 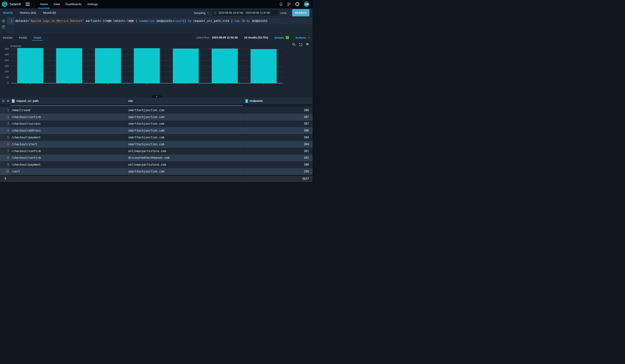 What do you see at coordinates (5, 179) in the screenshot?
I see `footer-pin-cell` at bounding box center [5, 179].